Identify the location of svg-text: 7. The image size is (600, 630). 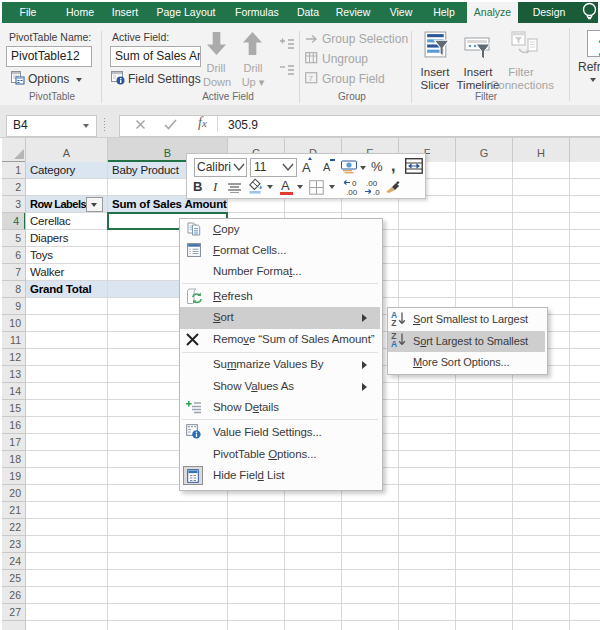
(312, 78).